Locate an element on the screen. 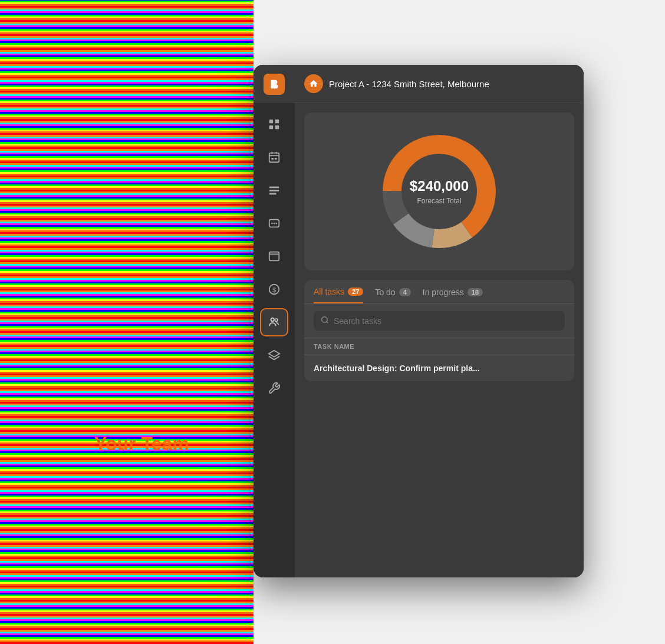 This screenshot has height=644, width=665. sidebar-item-dashboard is located at coordinates (274, 124).